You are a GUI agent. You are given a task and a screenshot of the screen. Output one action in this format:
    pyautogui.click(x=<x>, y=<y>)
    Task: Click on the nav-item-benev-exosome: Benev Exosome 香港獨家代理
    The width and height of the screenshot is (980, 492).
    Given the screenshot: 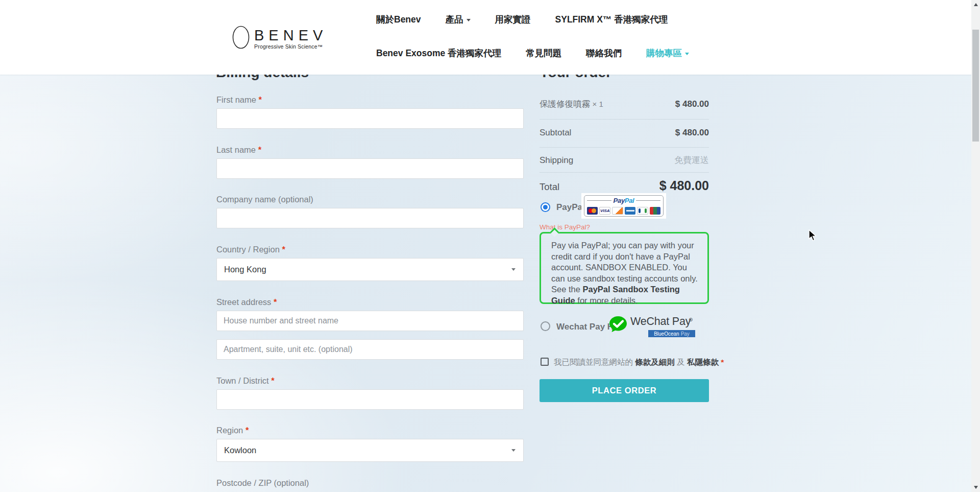 What is the action you would take?
    pyautogui.click(x=439, y=53)
    